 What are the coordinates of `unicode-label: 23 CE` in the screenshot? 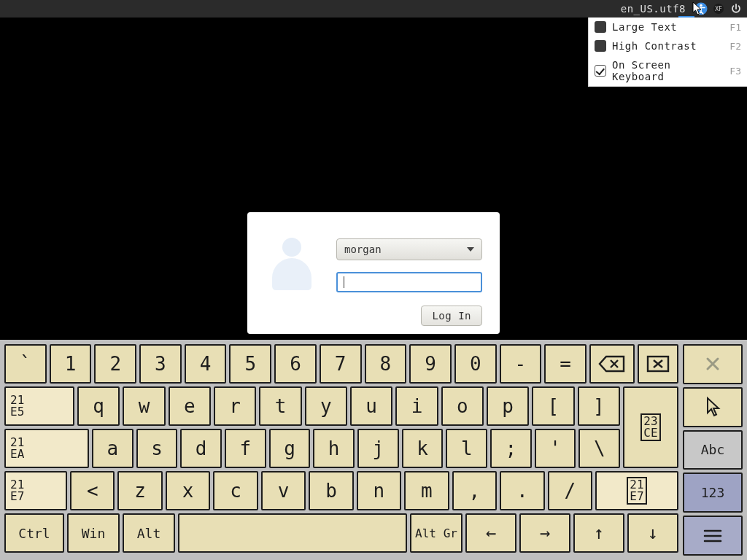 It's located at (651, 427).